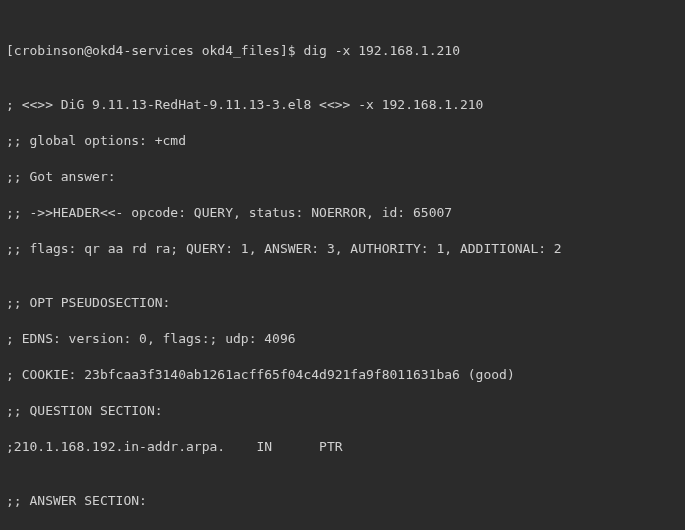  I want to click on cookie-line: ; COOKIE: 23bfcaa3f3140ab1261acff65f04c4…, so click(342, 375).